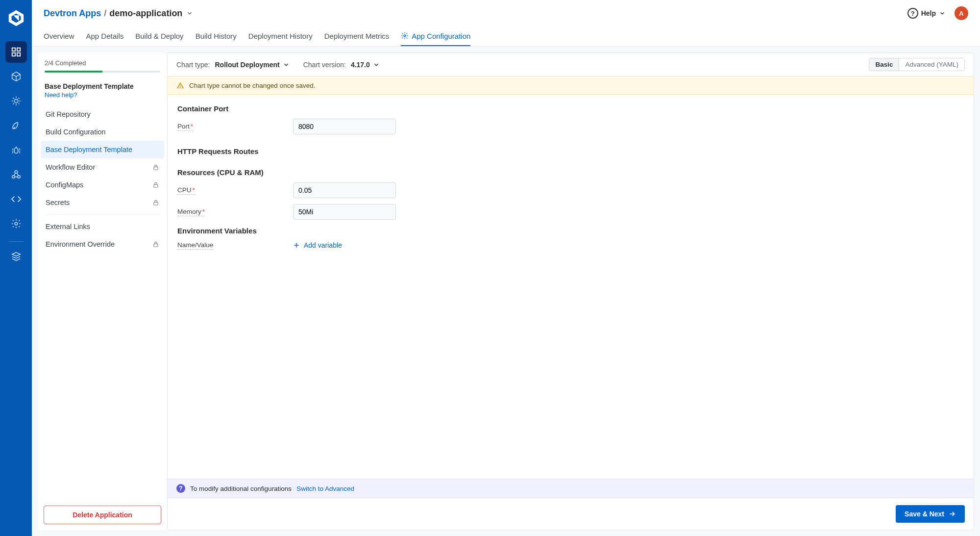 The height and width of the screenshot is (536, 980). What do you see at coordinates (884, 65) in the screenshot?
I see `mode-basic: Basic` at bounding box center [884, 65].